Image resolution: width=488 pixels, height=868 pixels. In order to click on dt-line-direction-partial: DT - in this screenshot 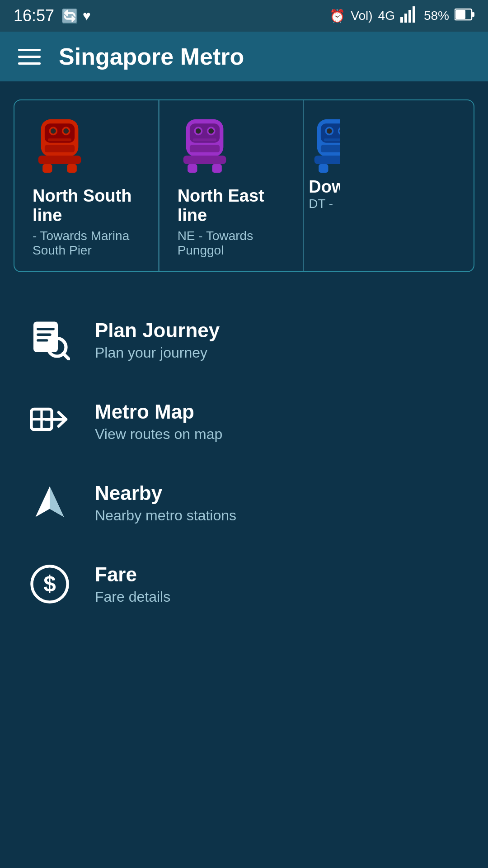, I will do `click(324, 204)`.